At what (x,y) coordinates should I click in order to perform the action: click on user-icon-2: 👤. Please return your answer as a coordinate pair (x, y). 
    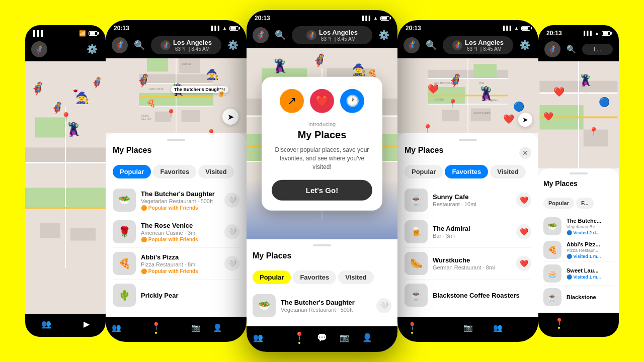
    Looking at the image, I should click on (217, 328).